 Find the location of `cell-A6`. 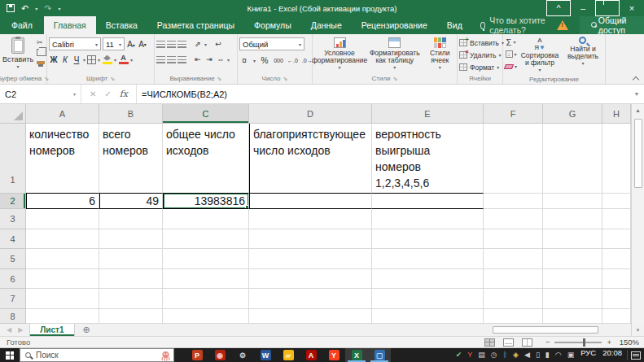

cell-A6 is located at coordinates (63, 279).